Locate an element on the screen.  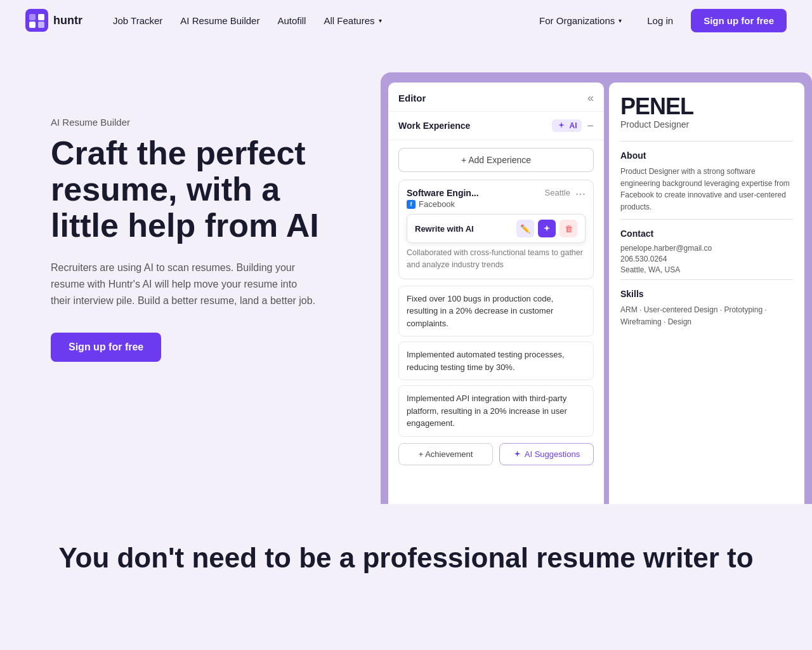
chevron-down-icon: ▾ is located at coordinates (381, 20).